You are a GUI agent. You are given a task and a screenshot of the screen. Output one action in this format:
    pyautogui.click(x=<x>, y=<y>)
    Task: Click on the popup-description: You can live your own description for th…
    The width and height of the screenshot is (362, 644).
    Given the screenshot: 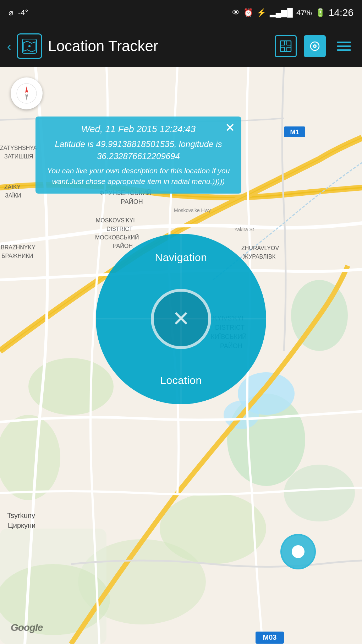 What is the action you would take?
    pyautogui.click(x=138, y=176)
    